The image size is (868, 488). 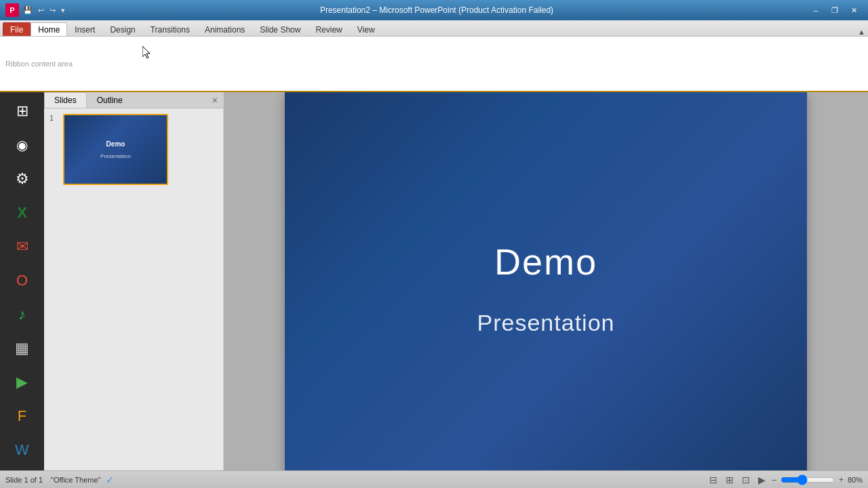 What do you see at coordinates (774, 480) in the screenshot?
I see `zoom-out-button: –` at bounding box center [774, 480].